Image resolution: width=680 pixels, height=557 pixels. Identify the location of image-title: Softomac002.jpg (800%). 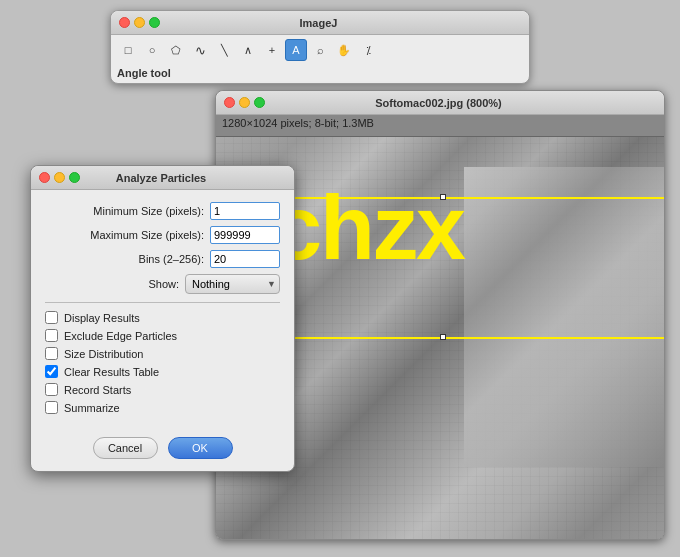
(438, 103).